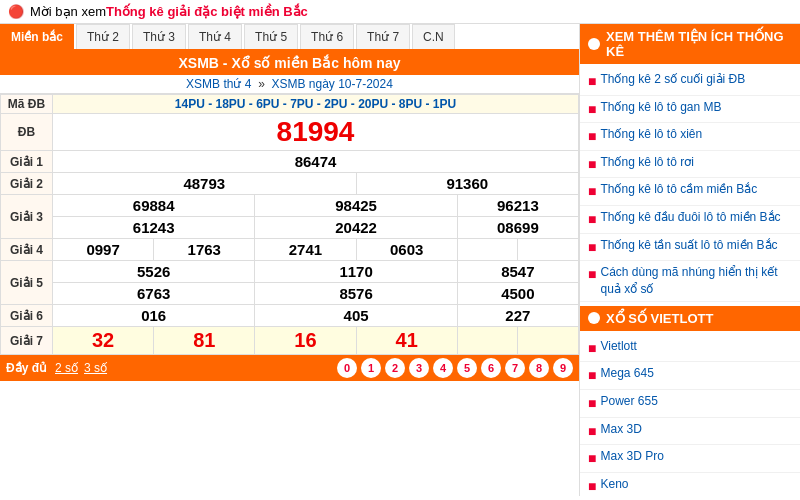 The image size is (800, 500). I want to click on footer-nums: 0 1 2 3 4 5 6 7 8 9, so click(455, 368).